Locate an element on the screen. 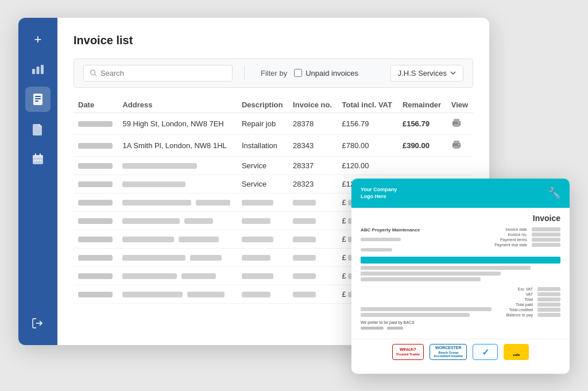 The image size is (588, 391). invoice-title: Invoice is located at coordinates (547, 218).